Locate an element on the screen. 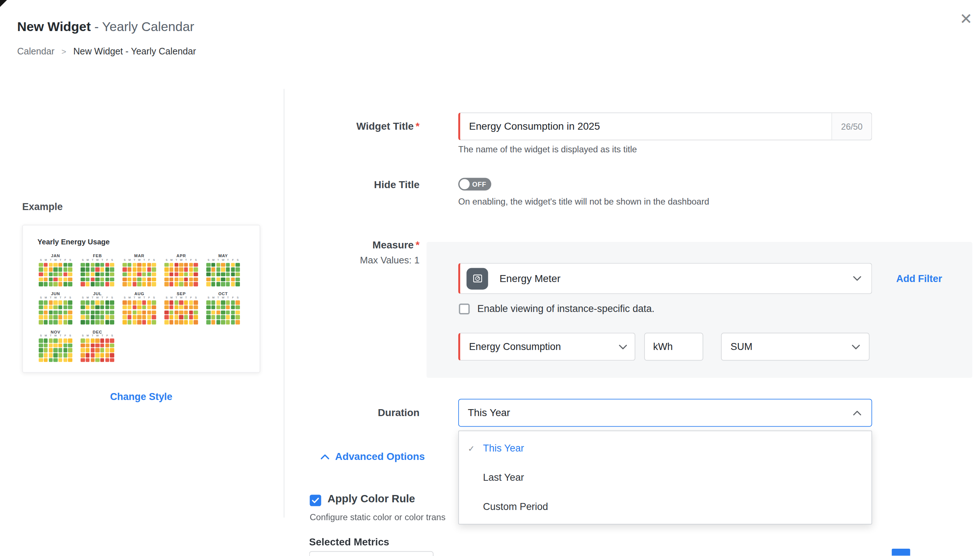  mini-month-aug: AUGSMTWTFS is located at coordinates (140, 308).